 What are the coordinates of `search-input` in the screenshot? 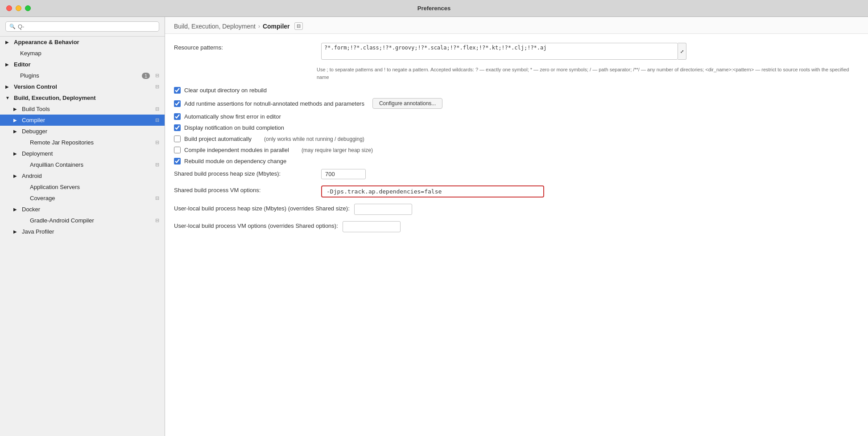 It's located at (87, 27).